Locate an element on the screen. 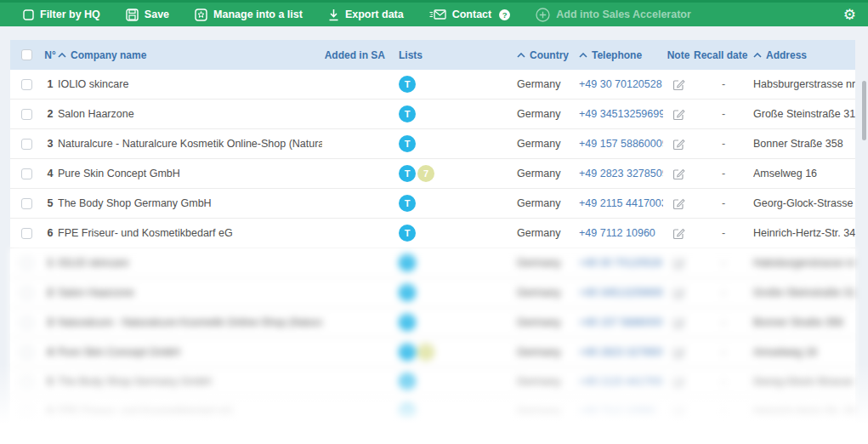  save-icon is located at coordinates (133, 15).